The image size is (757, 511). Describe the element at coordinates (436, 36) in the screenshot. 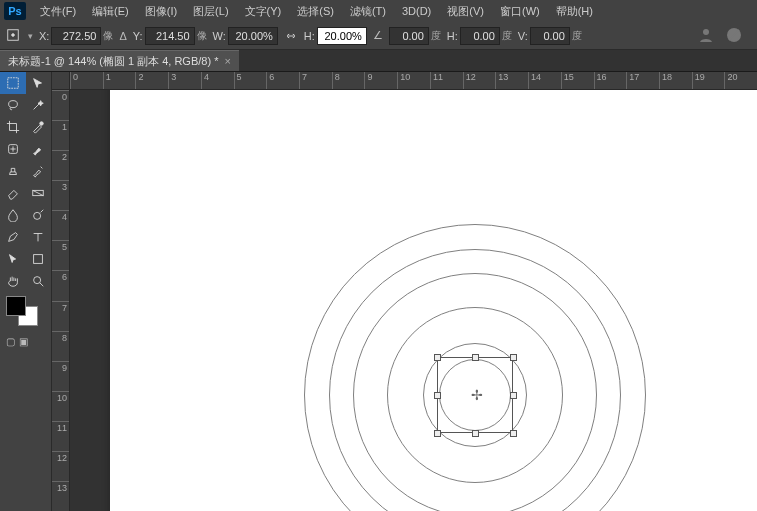

I see `angle-unit: 度` at that location.